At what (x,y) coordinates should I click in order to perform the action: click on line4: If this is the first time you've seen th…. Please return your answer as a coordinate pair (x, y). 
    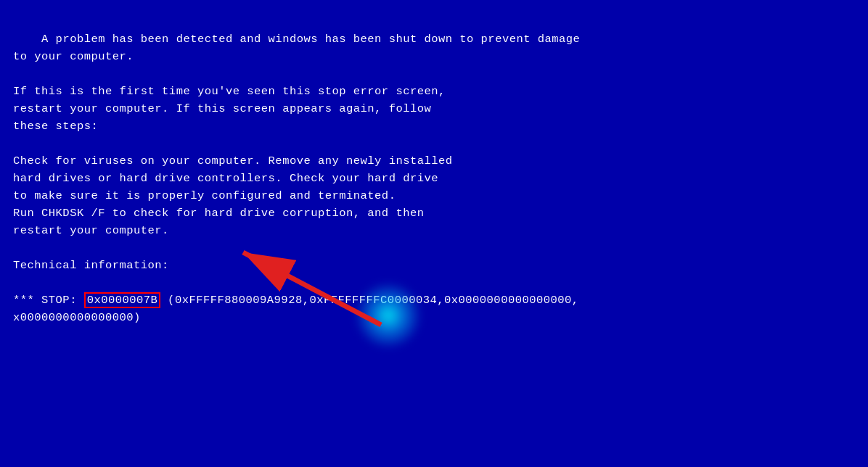
    Looking at the image, I should click on (229, 91).